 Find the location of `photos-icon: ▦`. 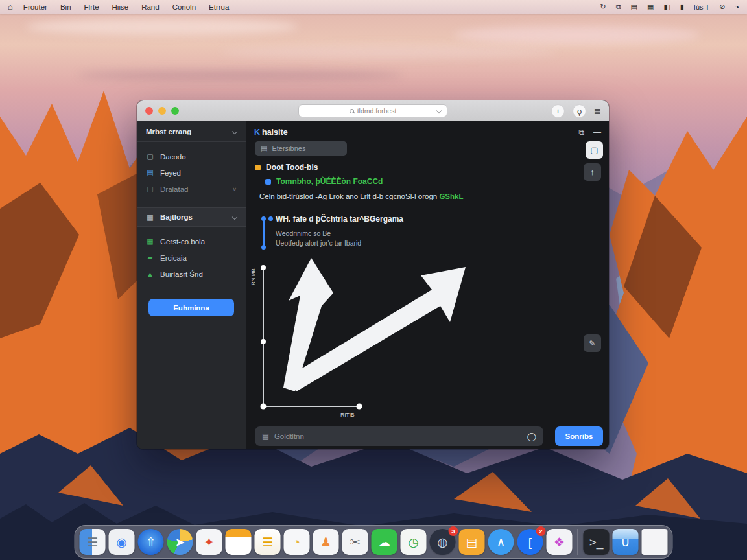

photos-icon: ▦ is located at coordinates (650, 6).